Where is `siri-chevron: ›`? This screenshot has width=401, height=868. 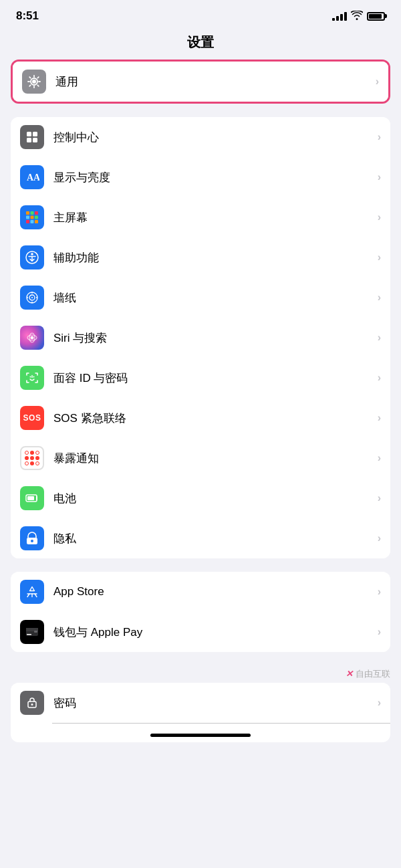
siri-chevron: › is located at coordinates (380, 338).